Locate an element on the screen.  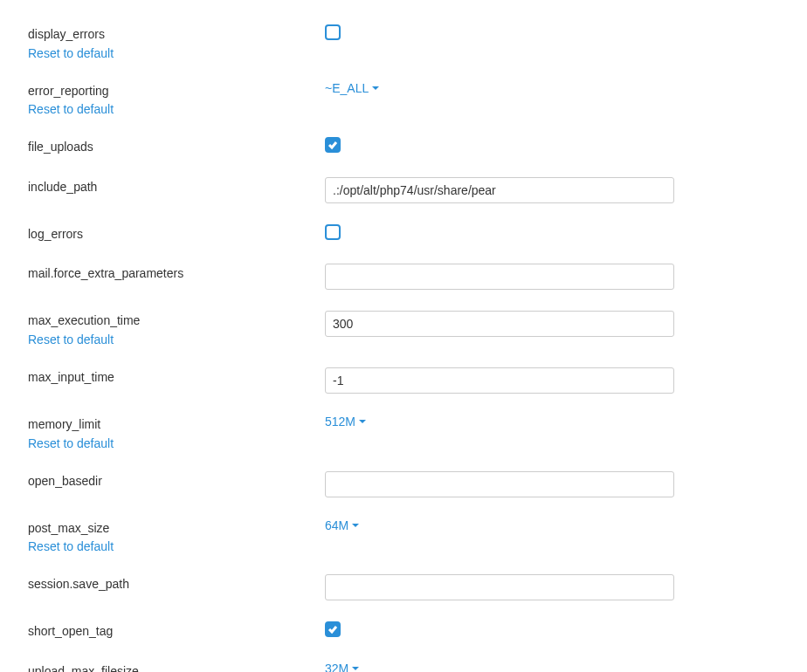
file-uploads-checkbox is located at coordinates (333, 145).